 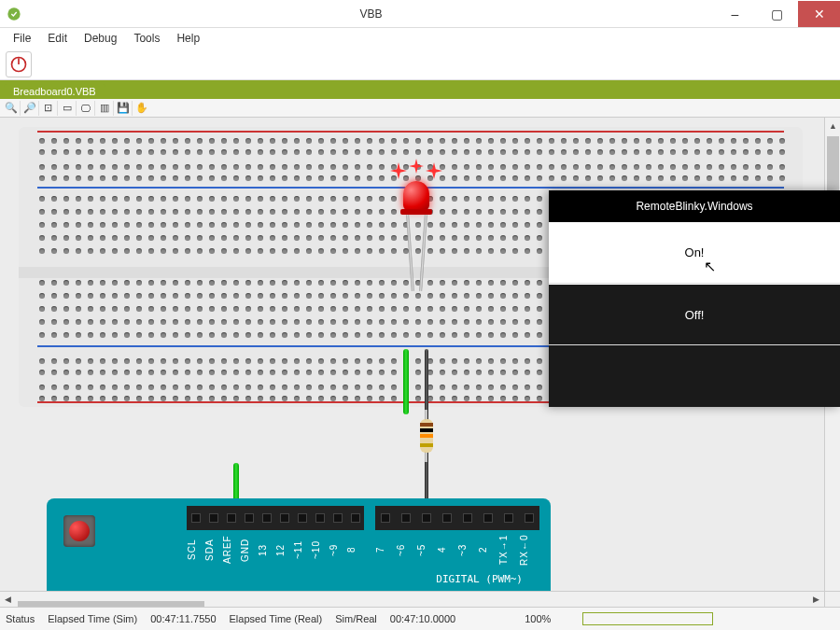 What do you see at coordinates (21, 619) in the screenshot?
I see `status-label: Status` at bounding box center [21, 619].